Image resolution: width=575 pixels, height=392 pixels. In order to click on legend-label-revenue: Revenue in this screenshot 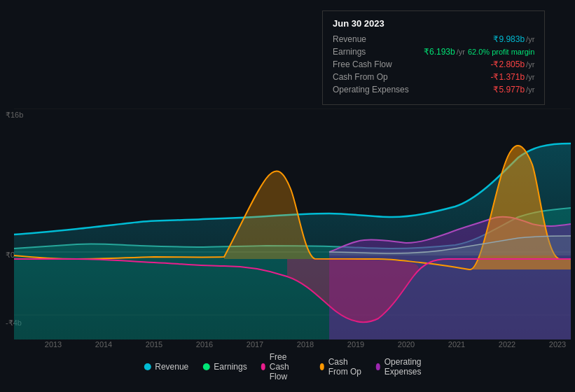, I will do `click(172, 367)`.